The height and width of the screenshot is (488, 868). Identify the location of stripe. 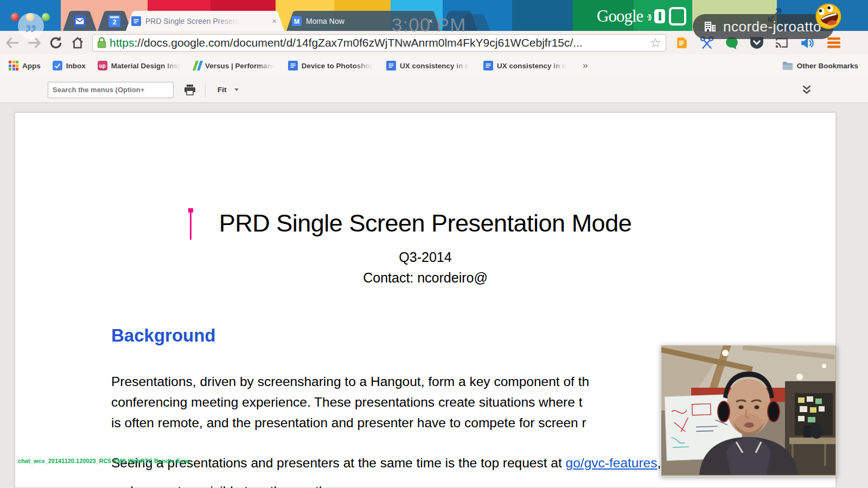
(542, 15).